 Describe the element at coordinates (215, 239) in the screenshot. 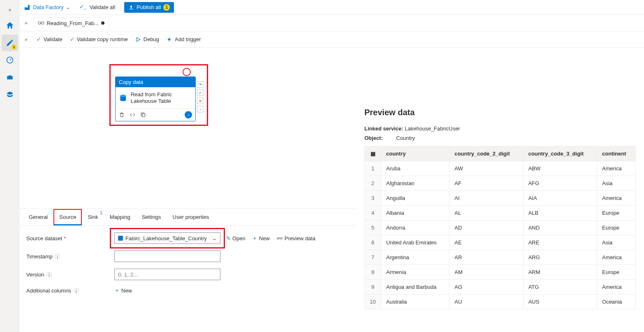

I see `chevron-down-icon: ⌄` at that location.